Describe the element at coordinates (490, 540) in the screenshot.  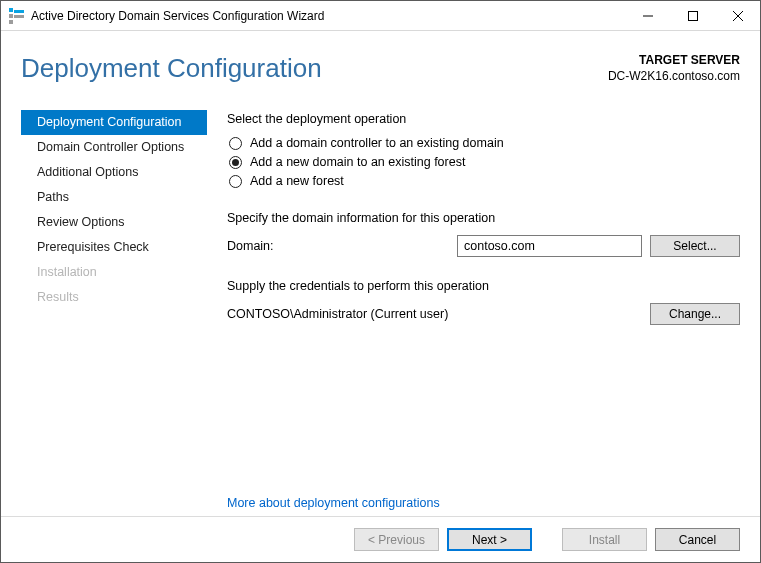
I see `next-button: Next >` at that location.